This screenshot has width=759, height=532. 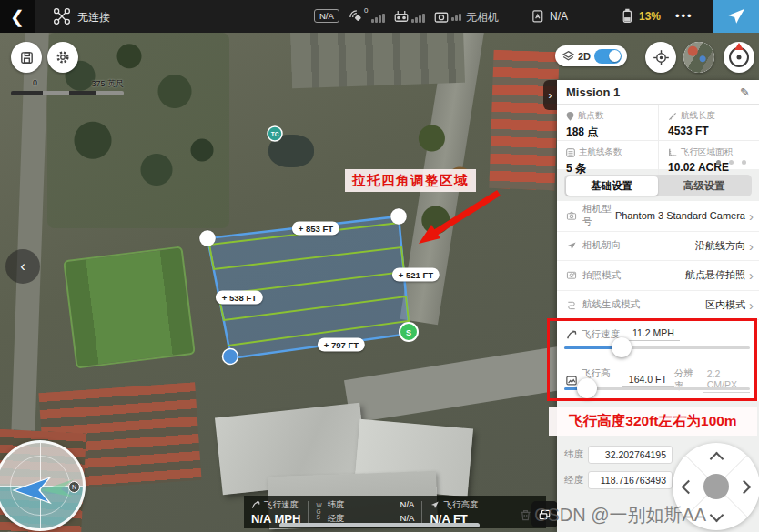 What do you see at coordinates (653, 335) in the screenshot?
I see `speed-value: 11.2 MPH` at bounding box center [653, 335].